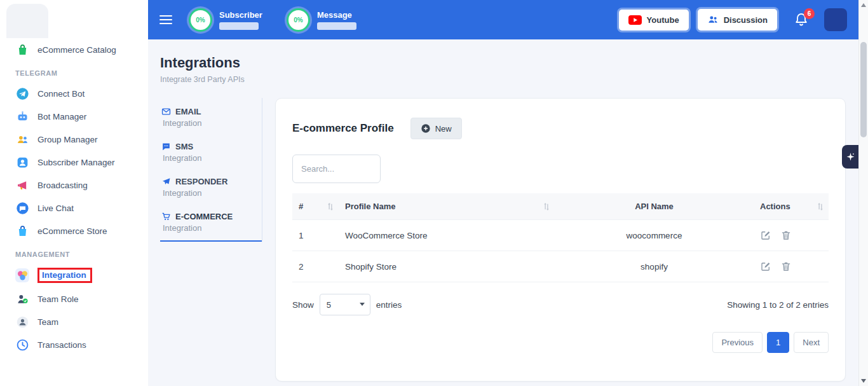 Image resolution: width=868 pixels, height=386 pixels. Describe the element at coordinates (211, 188) in the screenshot. I see `tab-responder-integration: RESPONDER Integration` at that location.